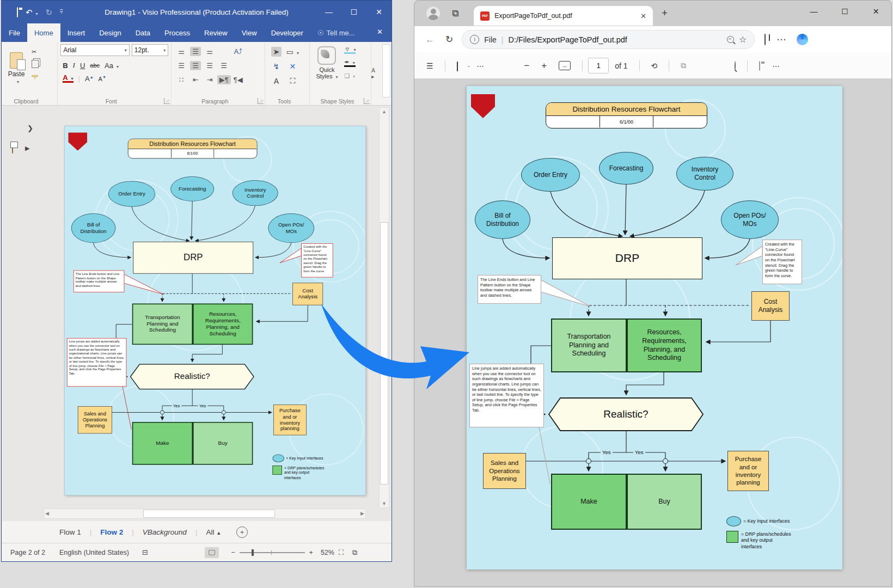 The image size is (893, 588). What do you see at coordinates (16, 68) in the screenshot?
I see `paste-button: Paste ▾` at bounding box center [16, 68].